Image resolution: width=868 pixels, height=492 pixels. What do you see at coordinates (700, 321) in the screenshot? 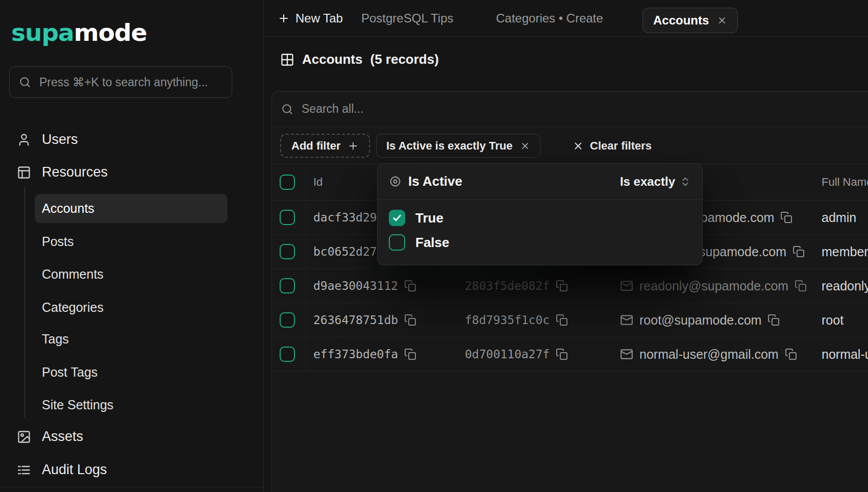
I see `cell-email: root@supamode.com` at bounding box center [700, 321].